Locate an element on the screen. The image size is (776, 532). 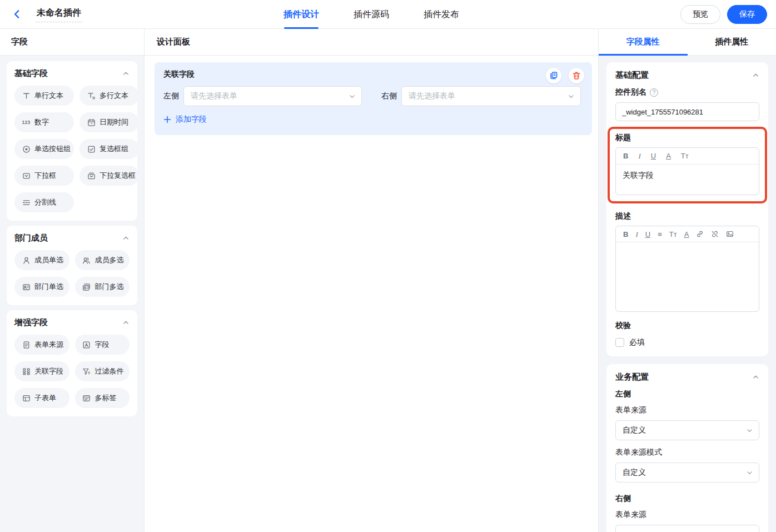
subform-icon is located at coordinates (26, 398).